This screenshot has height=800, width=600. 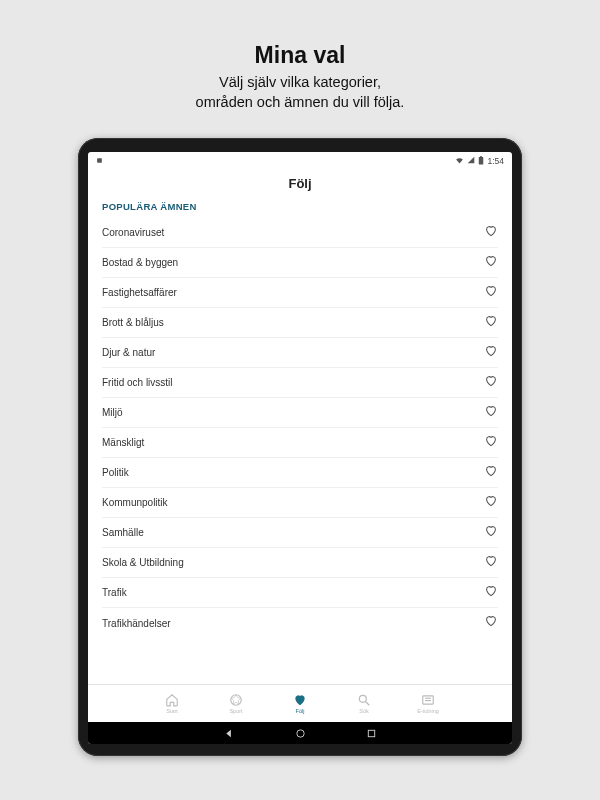 I want to click on list-item: Mänskligt, so click(x=300, y=443).